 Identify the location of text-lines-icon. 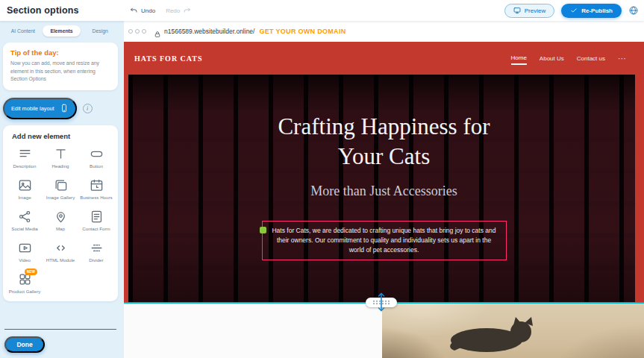
(25, 154).